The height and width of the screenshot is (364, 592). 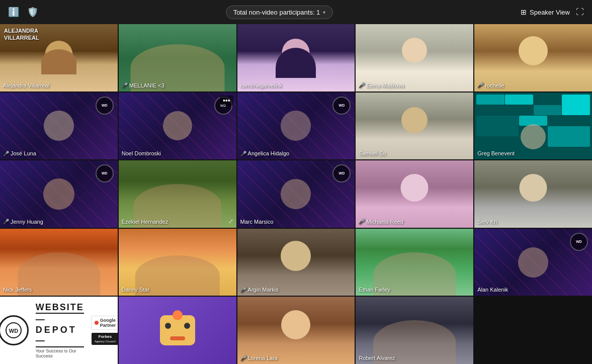 What do you see at coordinates (533, 194) in the screenshot?
I see `tile-serv-kh: Serv Kh` at bounding box center [533, 194].